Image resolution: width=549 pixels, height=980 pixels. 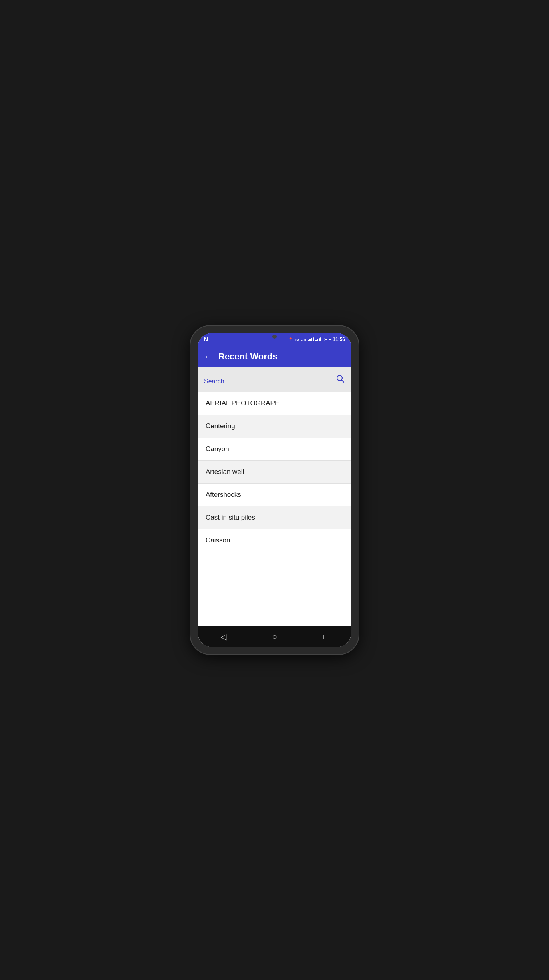 I want to click on location-icon: 📍, so click(x=291, y=340).